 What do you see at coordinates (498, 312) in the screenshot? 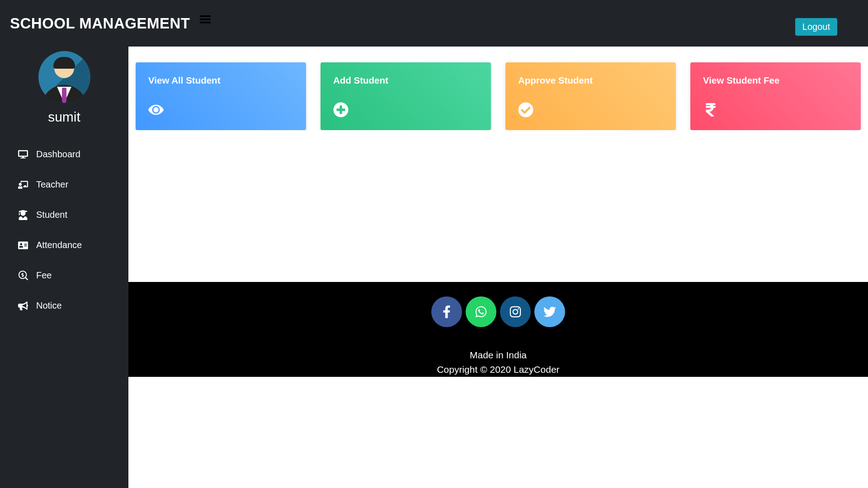
I see `social-row` at bounding box center [498, 312].